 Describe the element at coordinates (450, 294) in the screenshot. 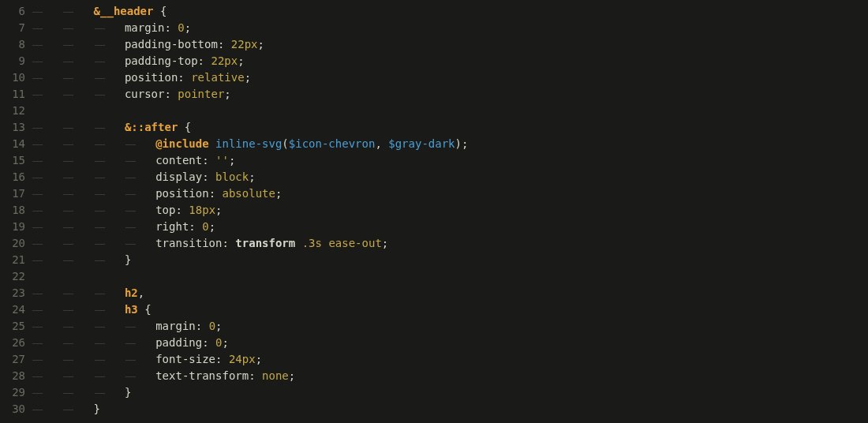

I see `code-line: ⸻ ⸻ ⸻ h2,` at that location.